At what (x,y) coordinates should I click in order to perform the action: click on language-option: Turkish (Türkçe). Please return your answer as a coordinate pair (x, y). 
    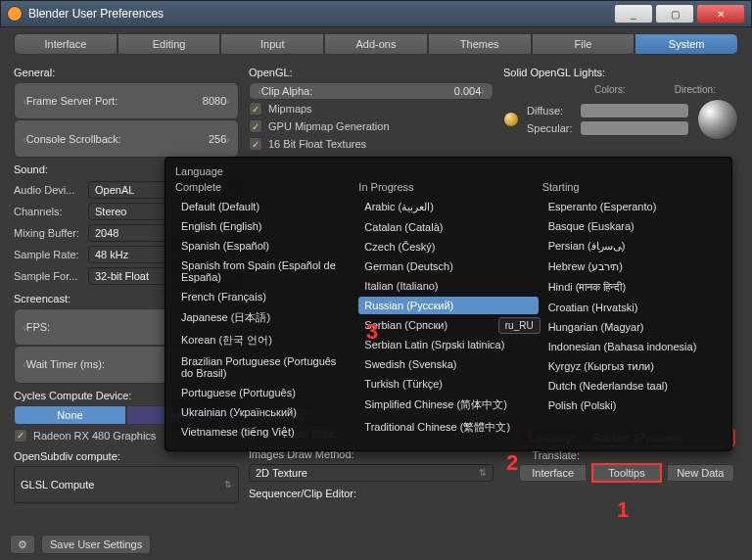
    Looking at the image, I should click on (448, 384).